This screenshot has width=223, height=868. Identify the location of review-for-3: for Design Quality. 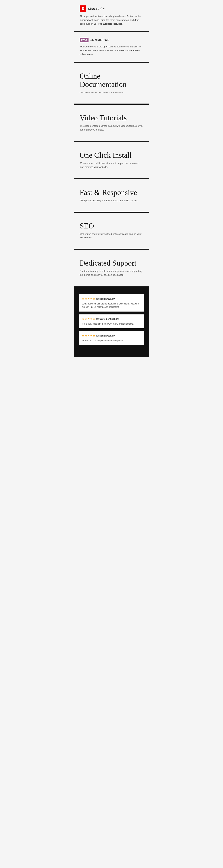
(105, 336).